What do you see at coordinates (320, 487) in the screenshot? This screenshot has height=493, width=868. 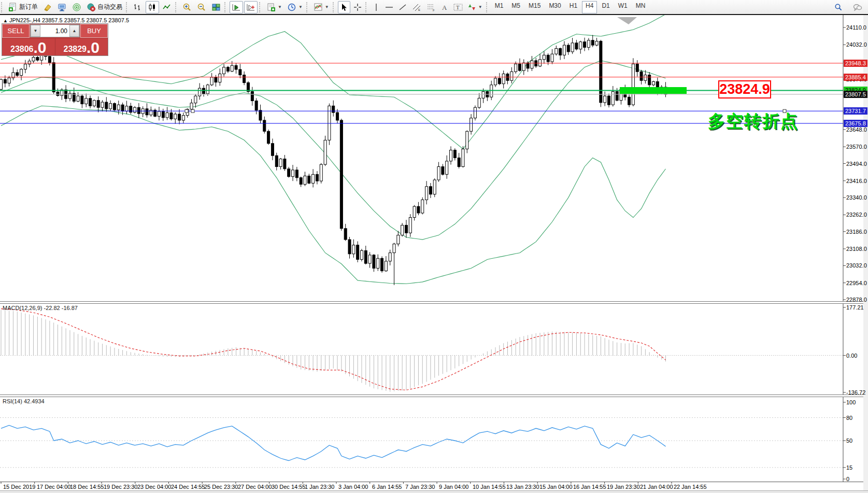 I see `time-axis-label: 1 Jan 23:30` at bounding box center [320, 487].